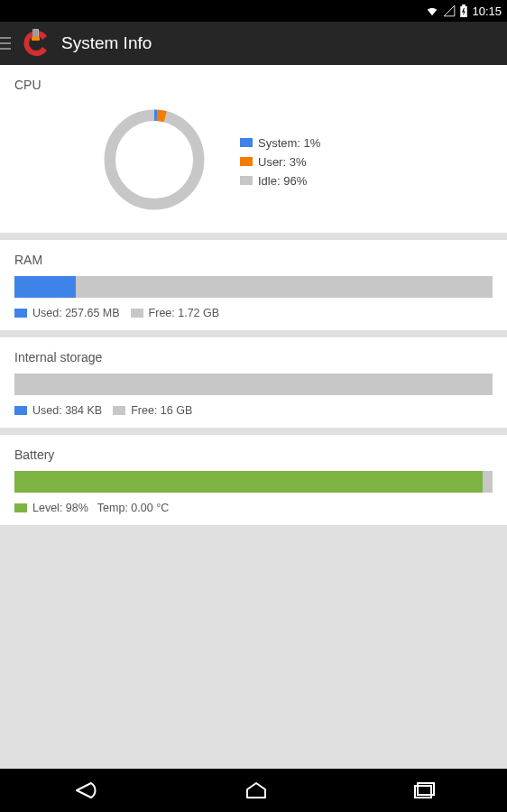 The image size is (507, 812). Describe the element at coordinates (254, 11) in the screenshot. I see `android-status-bar: 10:15` at that location.